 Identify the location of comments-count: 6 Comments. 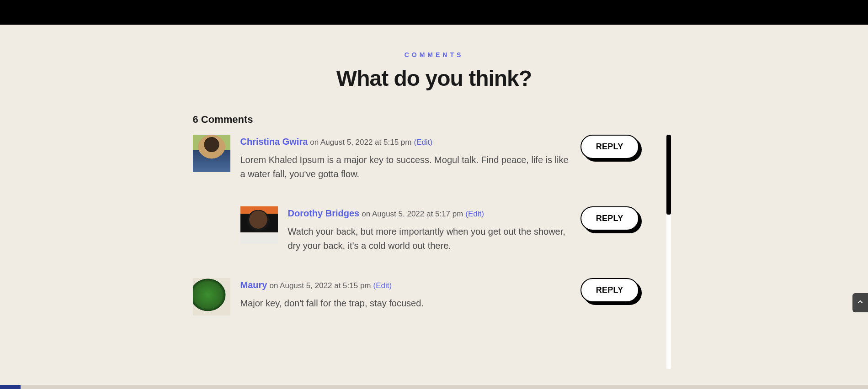
(434, 120).